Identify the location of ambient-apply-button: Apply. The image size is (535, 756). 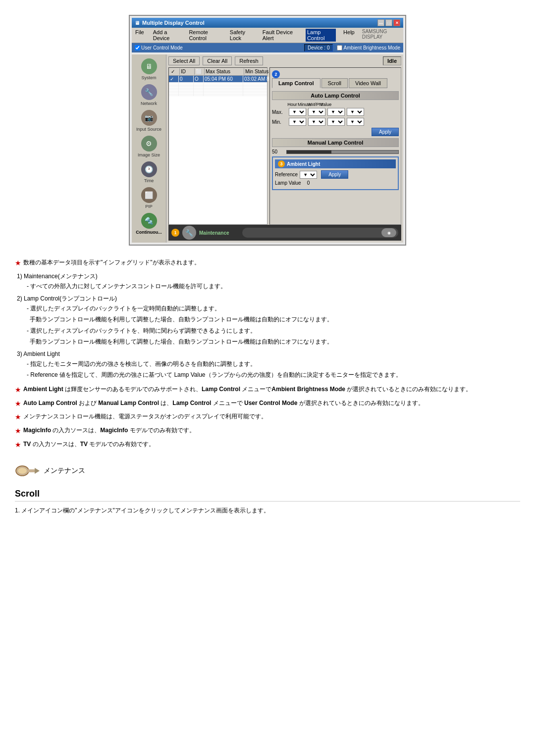
(335, 174).